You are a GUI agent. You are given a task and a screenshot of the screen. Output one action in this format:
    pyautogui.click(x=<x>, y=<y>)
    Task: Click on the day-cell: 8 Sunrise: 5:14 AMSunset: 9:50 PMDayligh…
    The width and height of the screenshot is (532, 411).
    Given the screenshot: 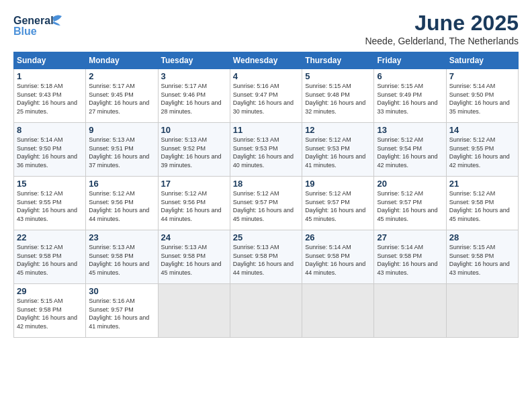 What is the action you would take?
    pyautogui.click(x=50, y=150)
    